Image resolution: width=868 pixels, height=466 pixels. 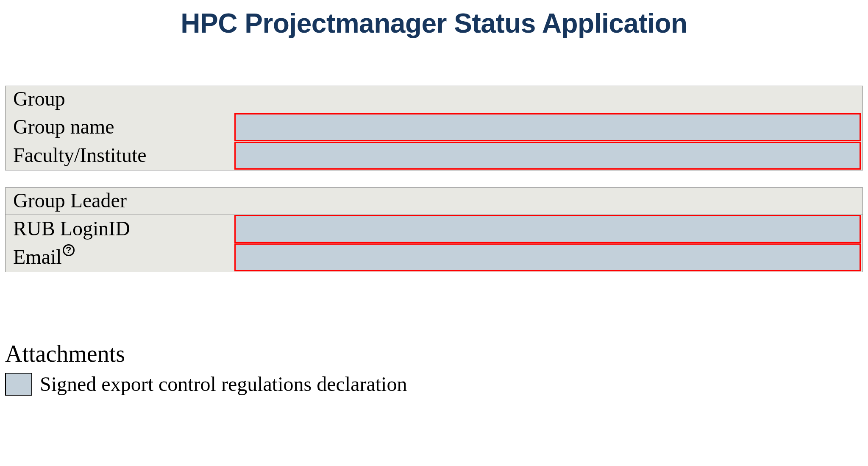 What do you see at coordinates (434, 354) in the screenshot?
I see `attachments-heading: Attachments` at bounding box center [434, 354].